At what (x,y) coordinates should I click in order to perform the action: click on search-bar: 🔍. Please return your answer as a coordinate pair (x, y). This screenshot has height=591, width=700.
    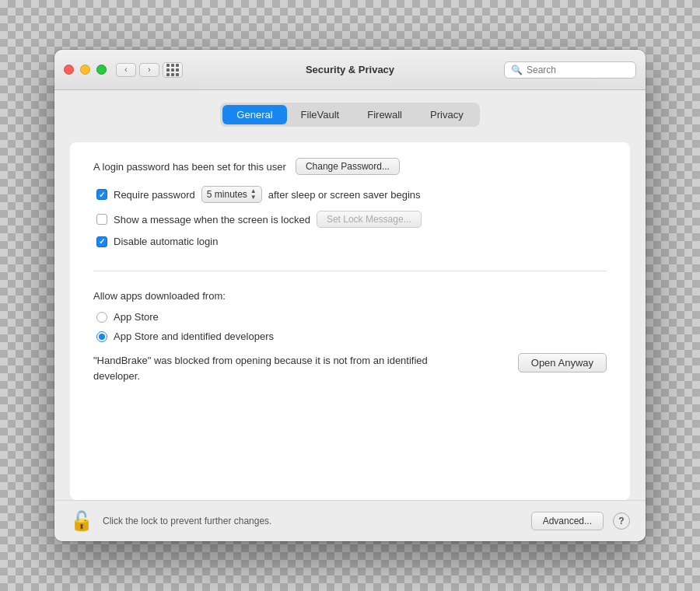
    Looking at the image, I should click on (570, 70).